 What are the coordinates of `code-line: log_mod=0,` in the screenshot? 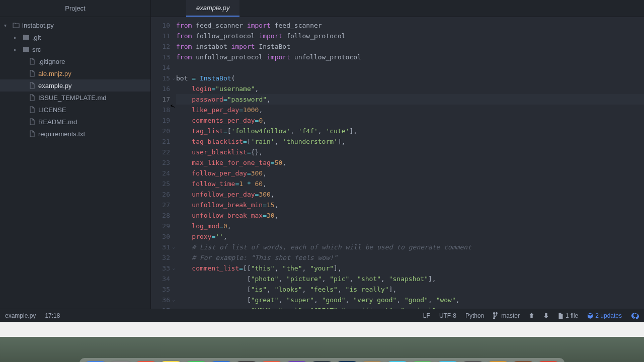 It's located at (410, 226).